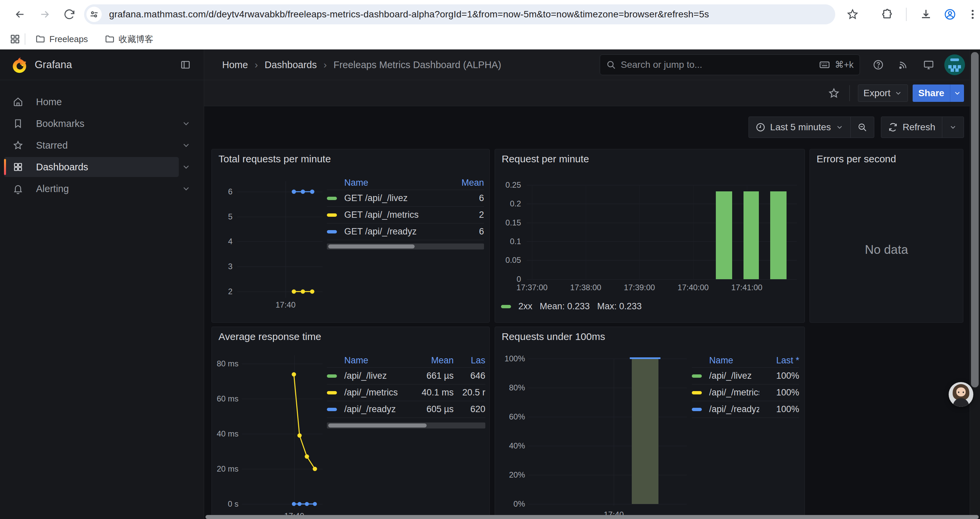 The image size is (980, 519). What do you see at coordinates (853, 14) in the screenshot?
I see `bookmark-star-icon` at bounding box center [853, 14].